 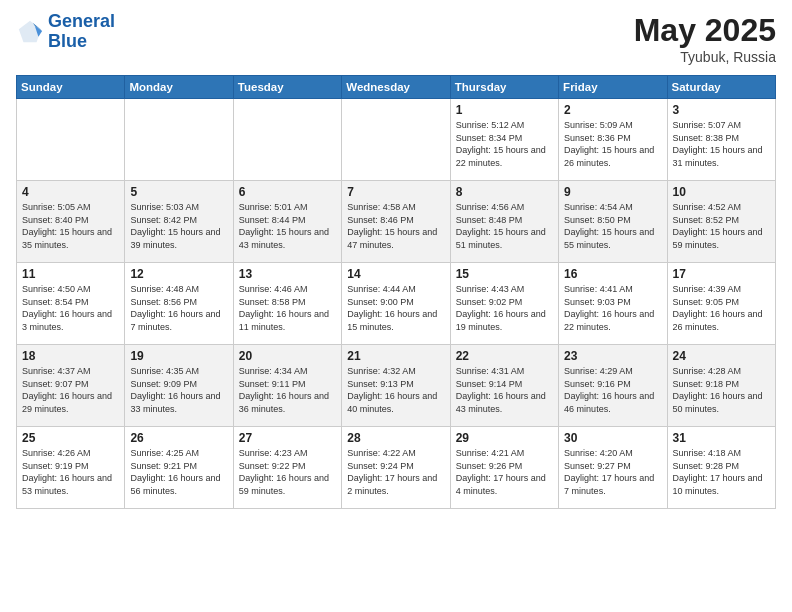 What do you see at coordinates (30, 32) in the screenshot?
I see `logo-icon` at bounding box center [30, 32].